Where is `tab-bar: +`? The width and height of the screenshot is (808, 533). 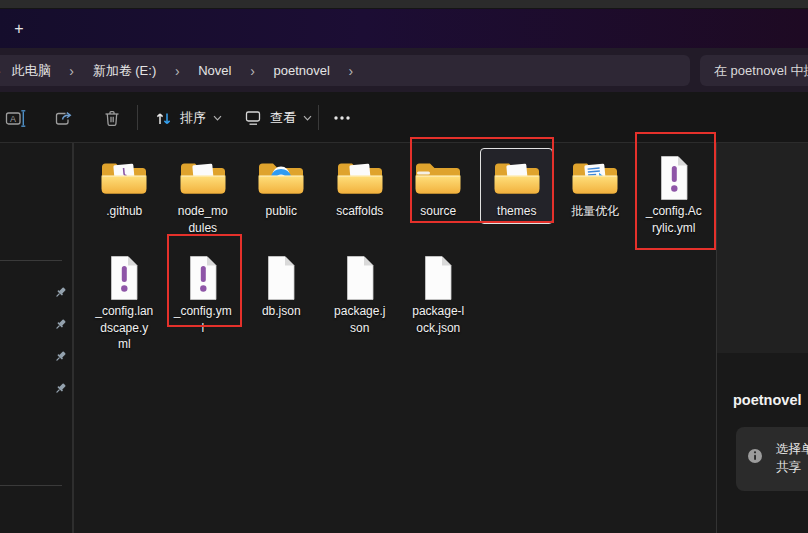
tab-bar: + is located at coordinates (404, 28).